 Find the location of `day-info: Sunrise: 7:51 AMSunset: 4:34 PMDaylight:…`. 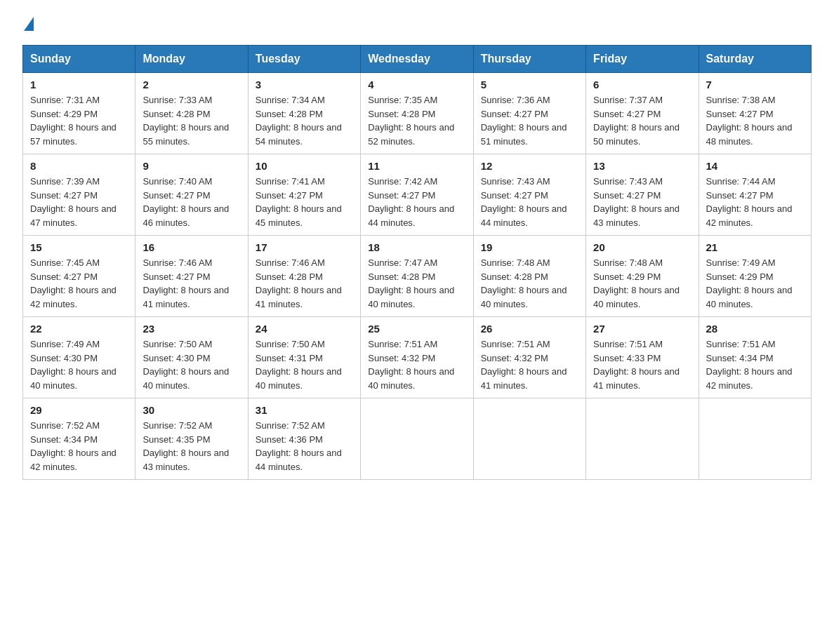

day-info: Sunrise: 7:51 AMSunset: 4:34 PMDaylight:… is located at coordinates (750, 365).